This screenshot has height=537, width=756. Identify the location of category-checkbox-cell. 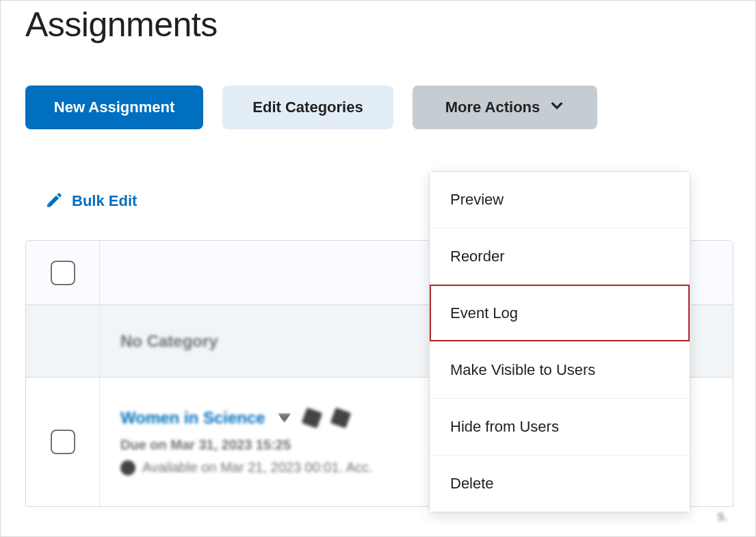
(63, 341).